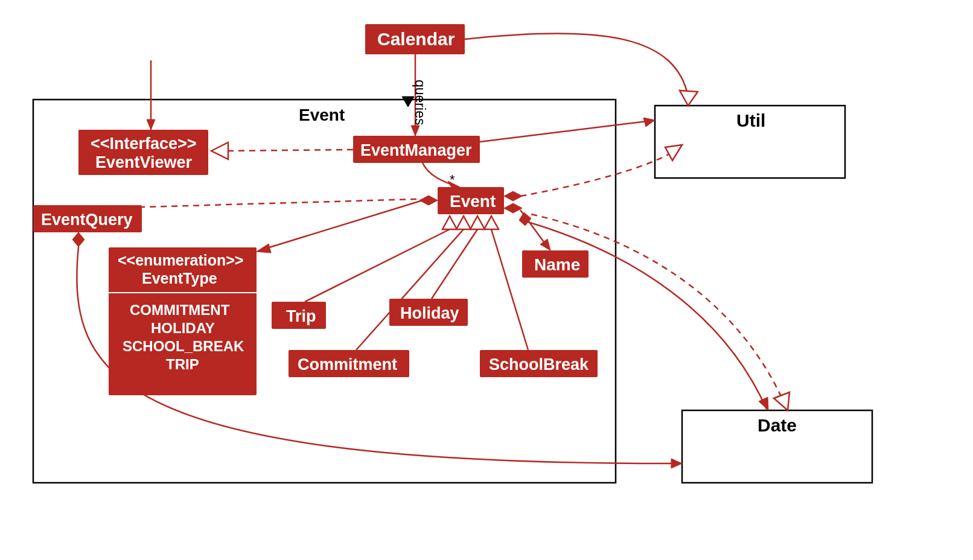 The height and width of the screenshot is (560, 973). I want to click on edge-event-date, so click(647, 316).